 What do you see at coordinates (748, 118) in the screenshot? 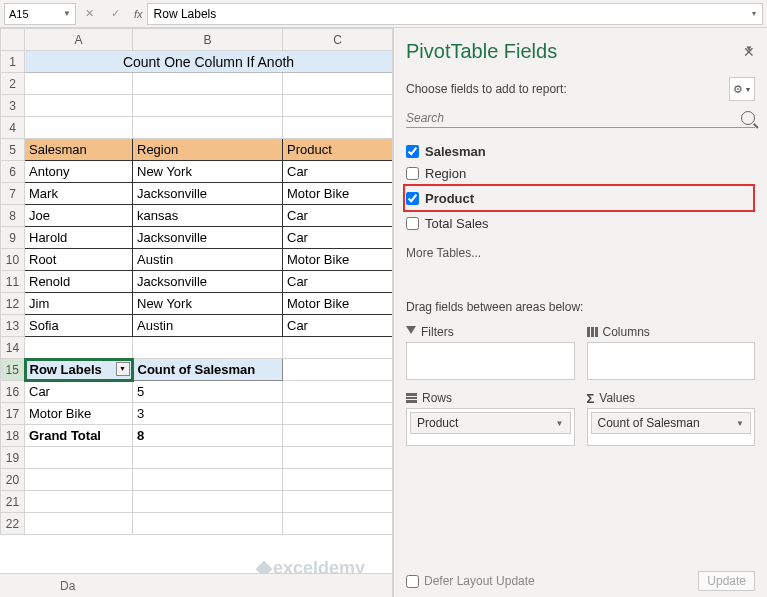
I see `search-icon` at bounding box center [748, 118].